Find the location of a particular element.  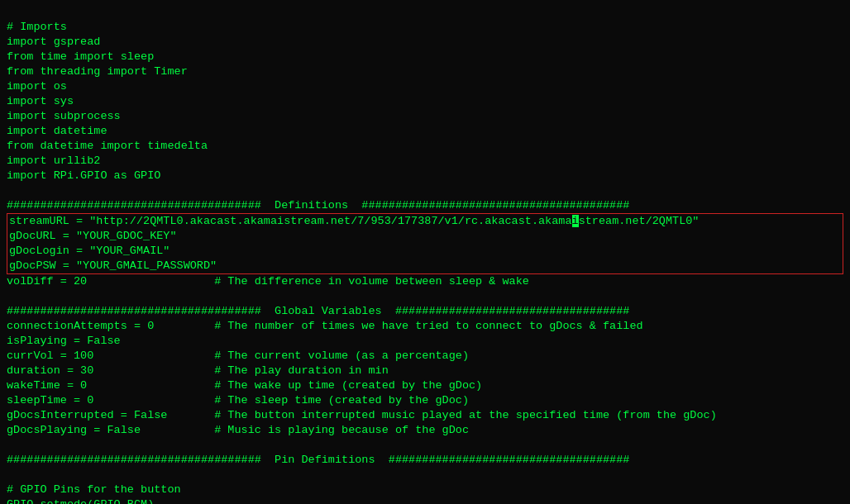

code-line: import datetime is located at coordinates (425, 131).